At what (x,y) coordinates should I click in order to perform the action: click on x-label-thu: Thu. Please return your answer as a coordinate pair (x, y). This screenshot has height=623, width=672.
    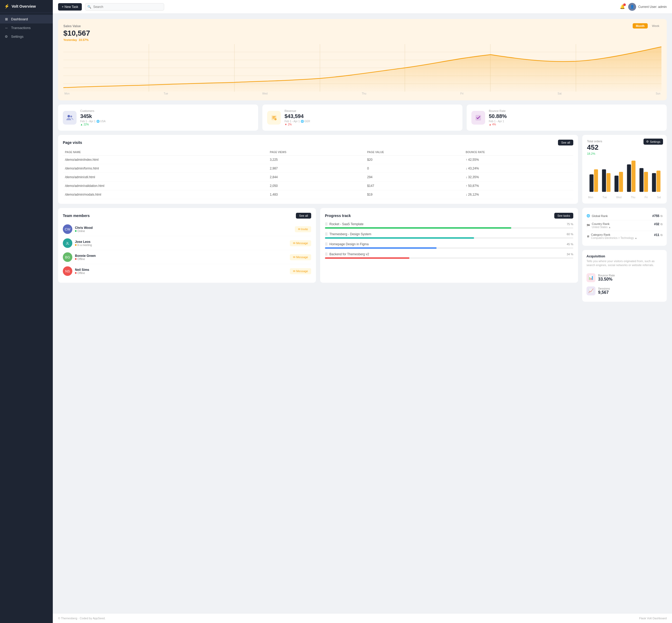
    Looking at the image, I should click on (364, 94).